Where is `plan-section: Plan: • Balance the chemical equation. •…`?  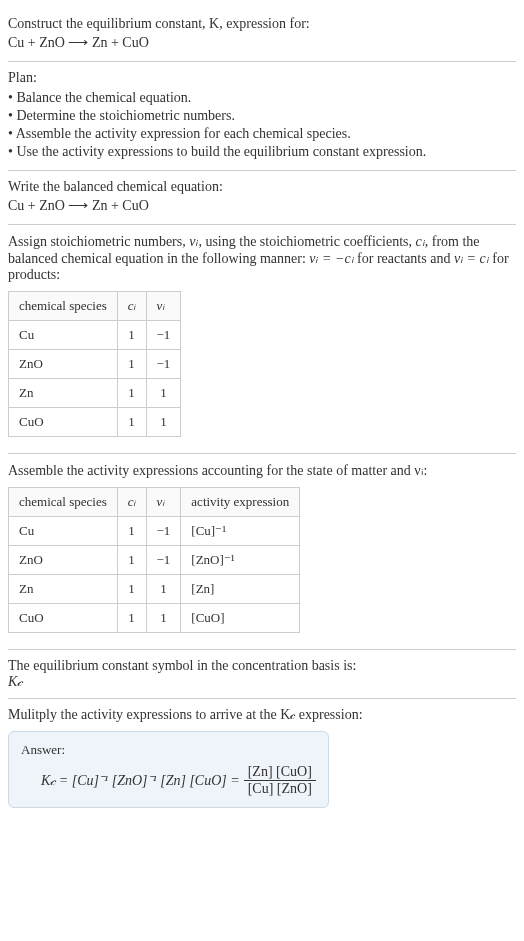
plan-section: Plan: • Balance the chemical equation. •… is located at coordinates (262, 116).